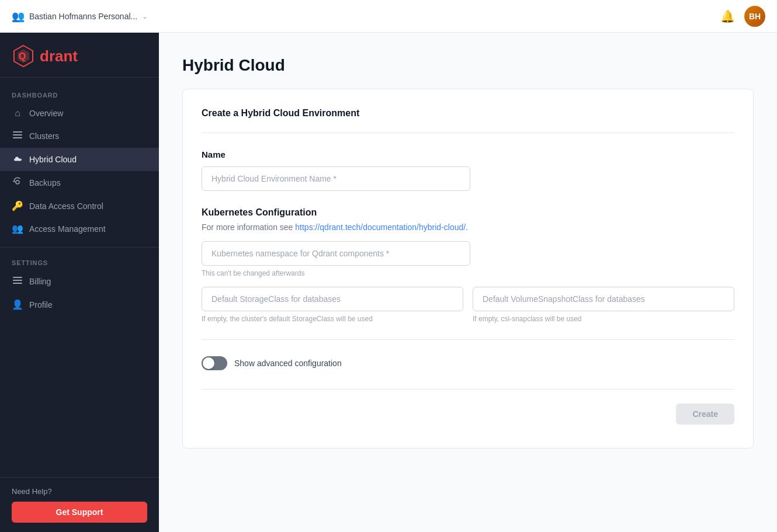 This screenshot has height=532, width=777. I want to click on volume-snapshot-group: If empty, csi-snapclass will be used, so click(603, 305).